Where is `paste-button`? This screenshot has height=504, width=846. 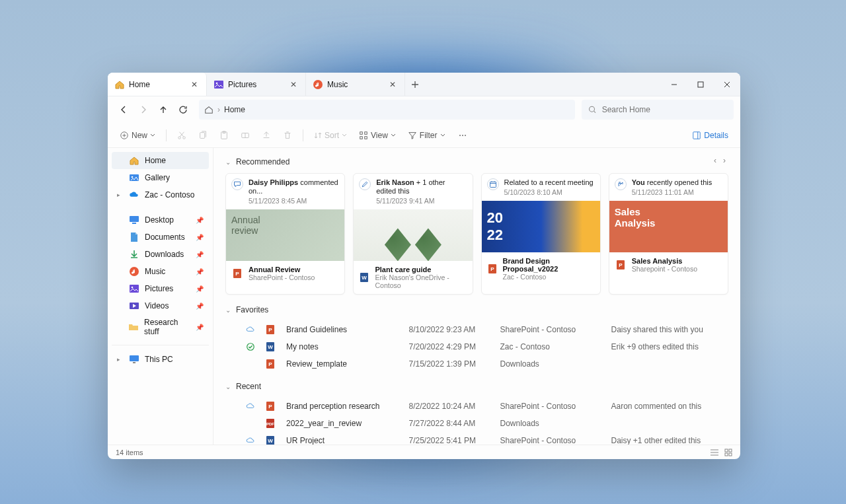 paste-button is located at coordinates (224, 135).